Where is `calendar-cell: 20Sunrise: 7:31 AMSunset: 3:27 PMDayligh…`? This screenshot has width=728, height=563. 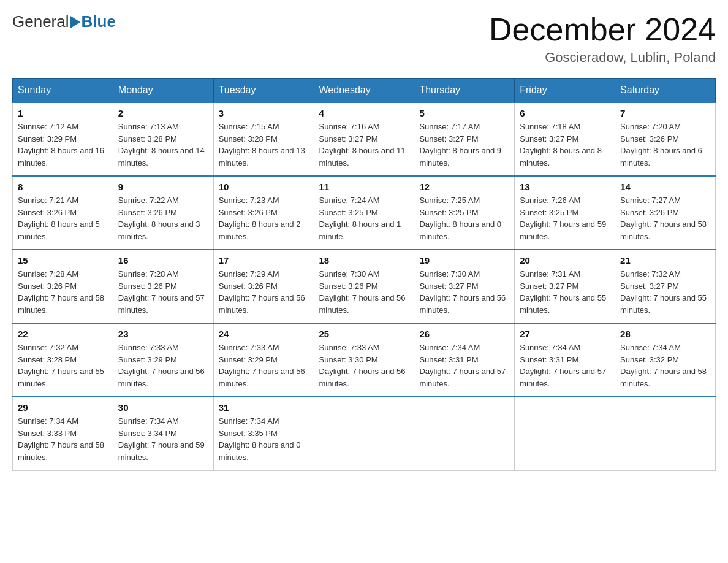
calendar-cell: 20Sunrise: 7:31 AMSunset: 3:27 PMDayligh… is located at coordinates (565, 286).